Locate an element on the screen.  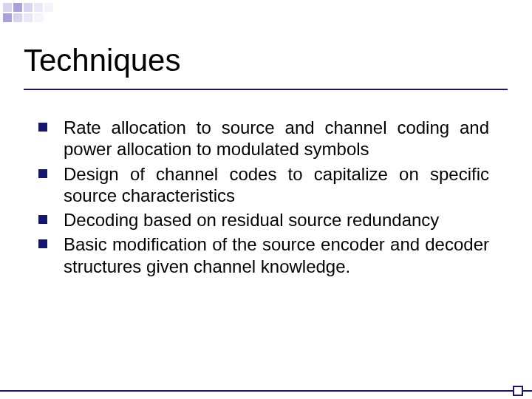
bullet-text: Design of channel codes to capitalize on… is located at coordinates (276, 185).